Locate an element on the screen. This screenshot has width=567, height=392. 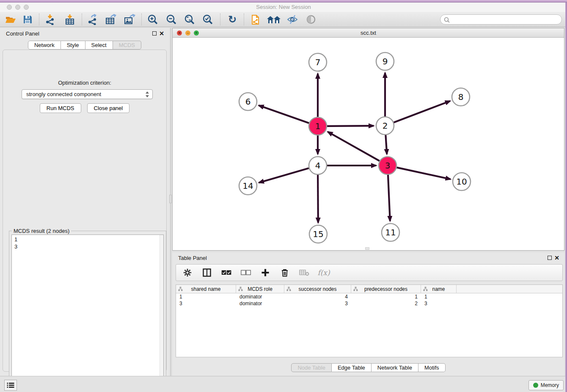
search-input is located at coordinates (504, 19).